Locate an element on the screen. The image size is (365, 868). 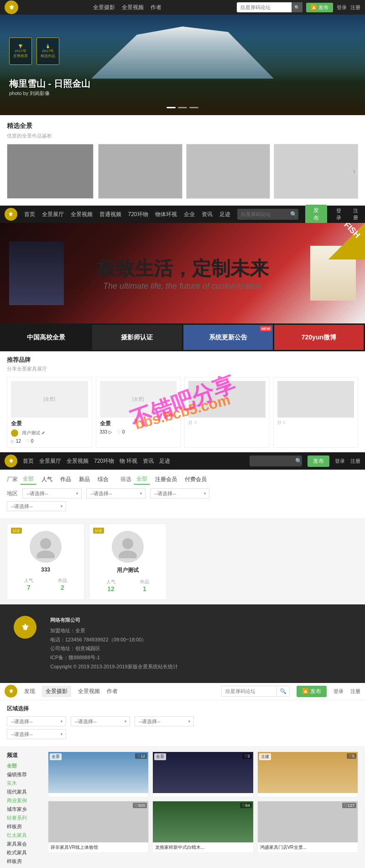
region-select-2: --请选择-- is located at coordinates (116, 493).